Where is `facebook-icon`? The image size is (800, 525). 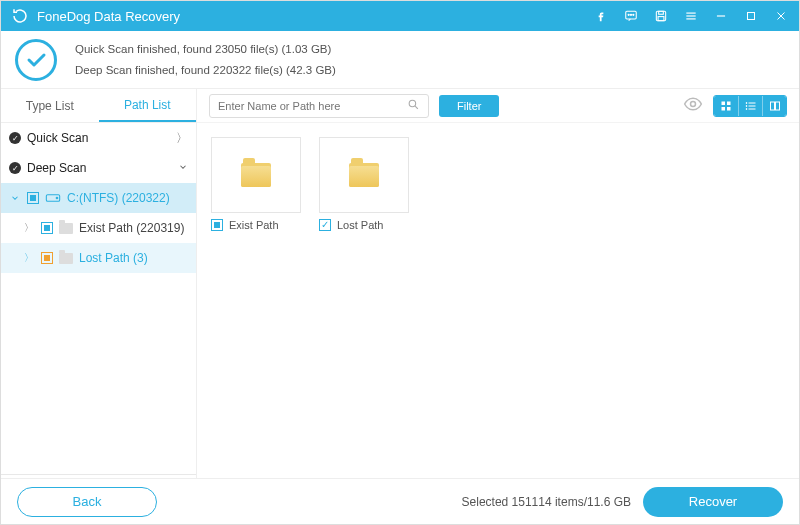 facebook-icon is located at coordinates (601, 16).